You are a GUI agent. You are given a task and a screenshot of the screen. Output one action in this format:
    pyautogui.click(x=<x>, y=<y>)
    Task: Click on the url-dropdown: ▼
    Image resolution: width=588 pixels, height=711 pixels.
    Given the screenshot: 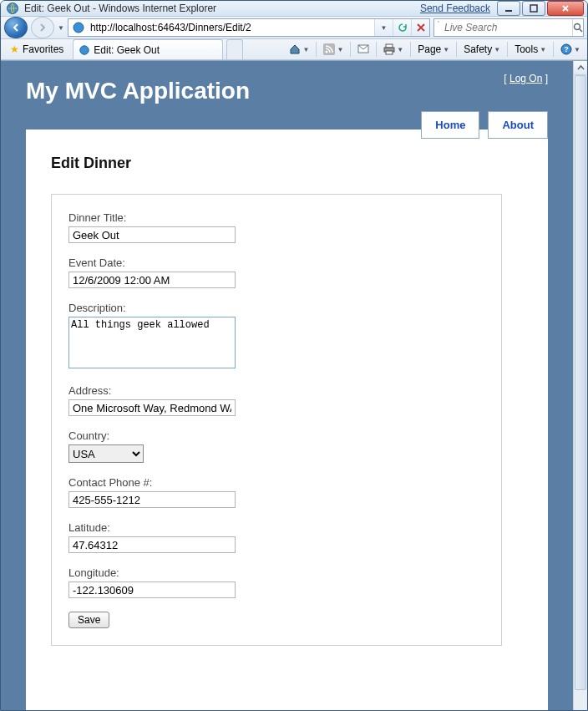 What is the action you would take?
    pyautogui.click(x=383, y=28)
    